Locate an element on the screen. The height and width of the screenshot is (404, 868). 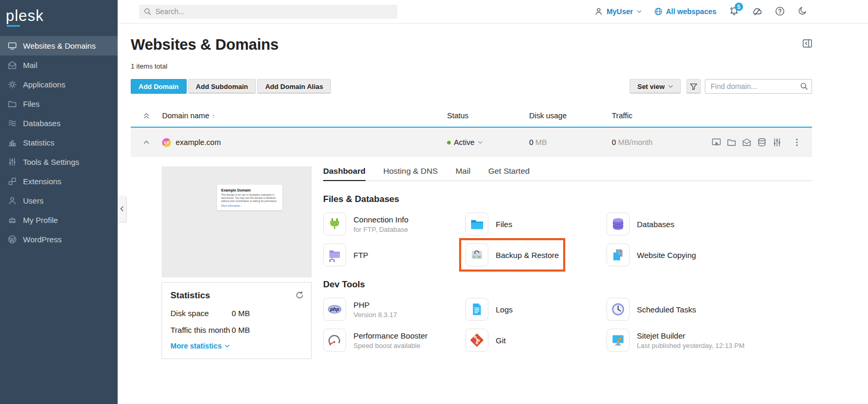
funnel-icon is located at coordinates (693, 87).